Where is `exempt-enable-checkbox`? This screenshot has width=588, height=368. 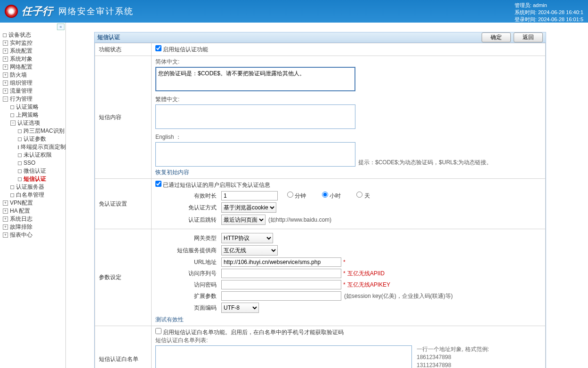
exempt-enable-checkbox is located at coordinates (158, 184).